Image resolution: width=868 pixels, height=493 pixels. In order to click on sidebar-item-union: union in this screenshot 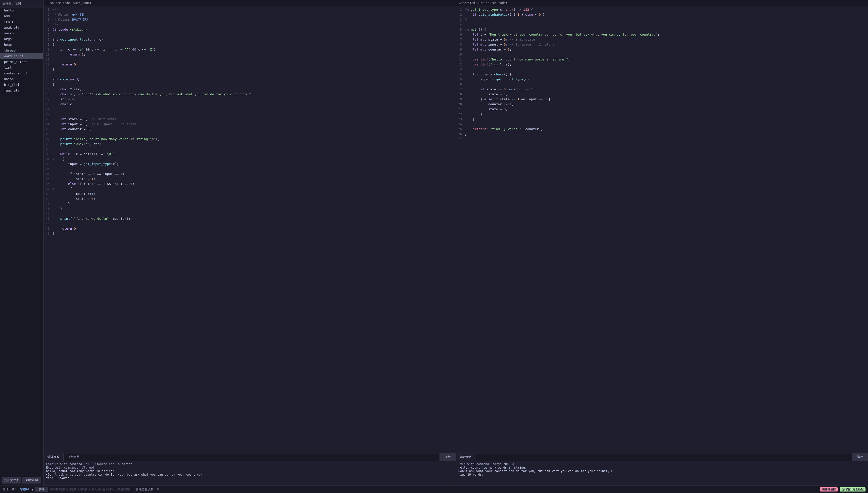, I will do `click(22, 79)`.